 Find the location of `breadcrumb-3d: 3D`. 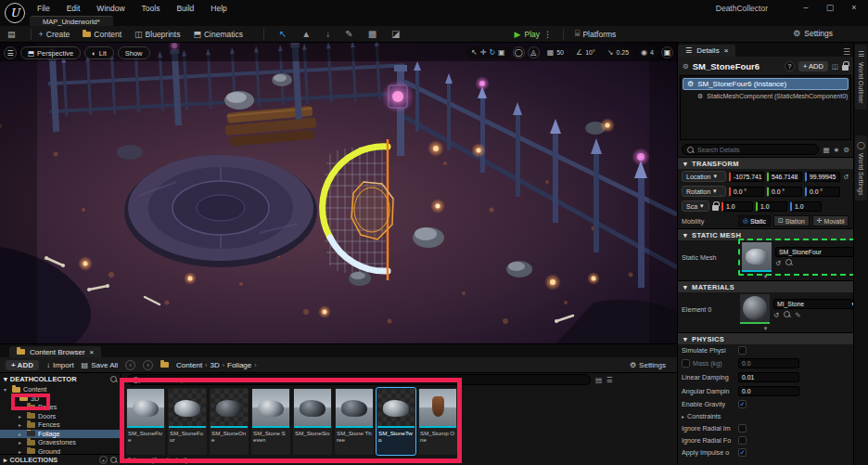

breadcrumb-3d: 3D is located at coordinates (214, 366).